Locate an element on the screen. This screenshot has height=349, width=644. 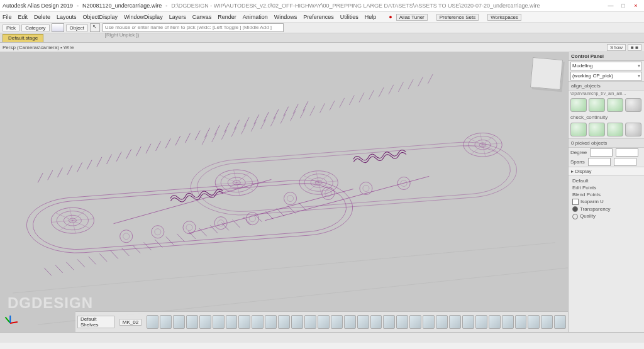
degree-u-input is located at coordinates (601, 152).